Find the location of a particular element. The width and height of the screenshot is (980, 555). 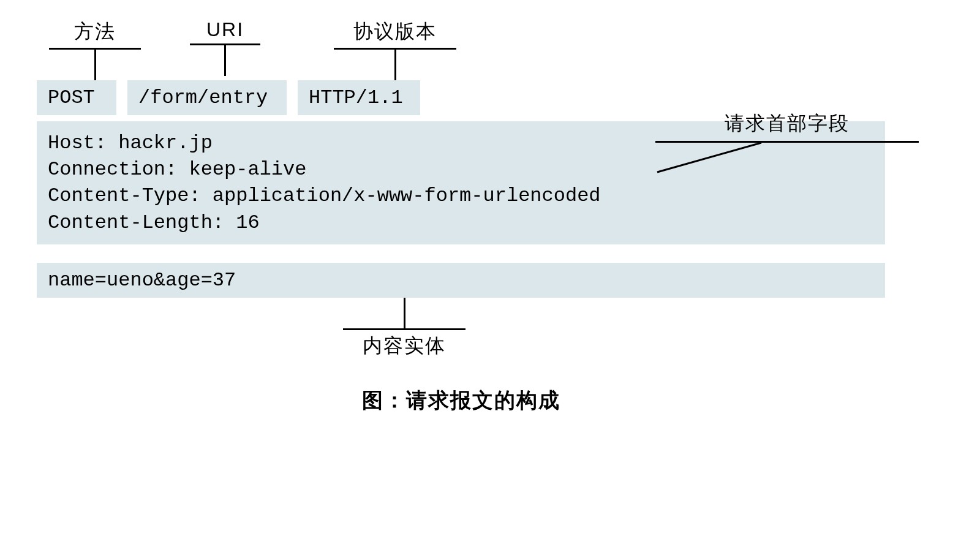

label-header-fields: 请求首部字段 is located at coordinates (787, 124).